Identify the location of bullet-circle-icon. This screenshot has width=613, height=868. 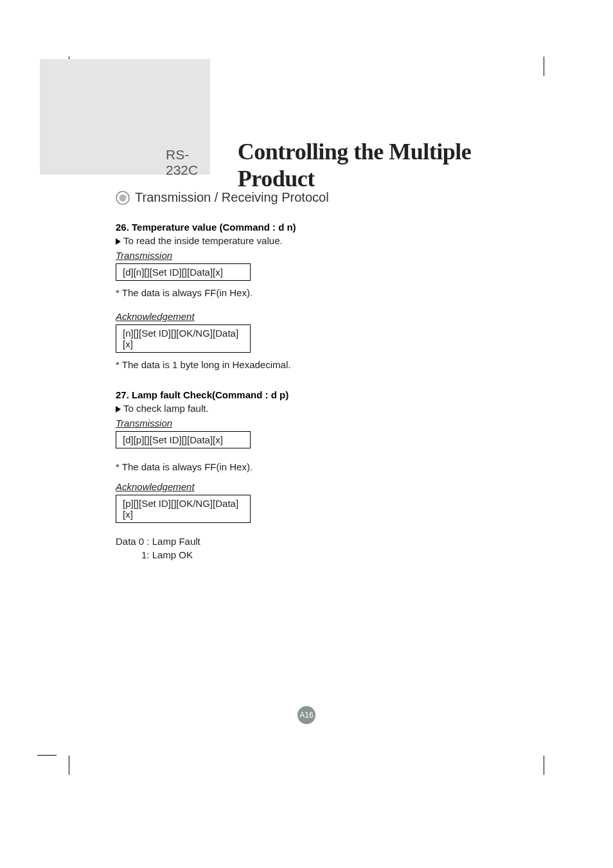
(123, 198).